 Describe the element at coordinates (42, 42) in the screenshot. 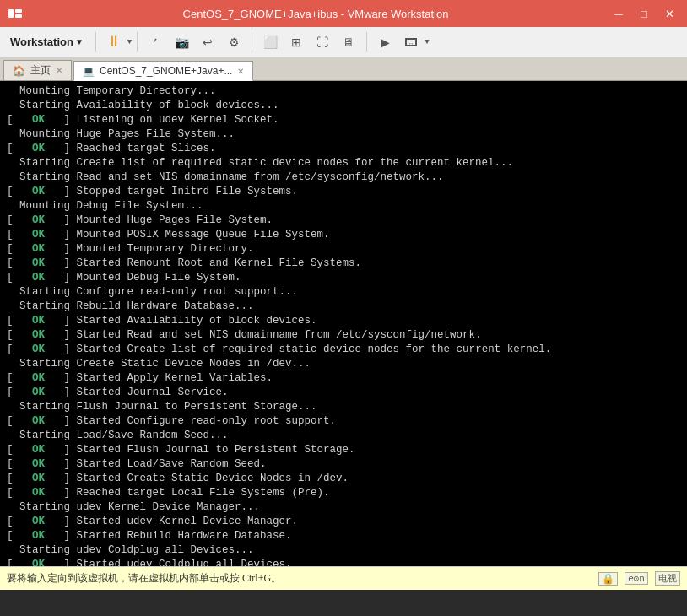

I see `workstation-label: Workstation` at that location.